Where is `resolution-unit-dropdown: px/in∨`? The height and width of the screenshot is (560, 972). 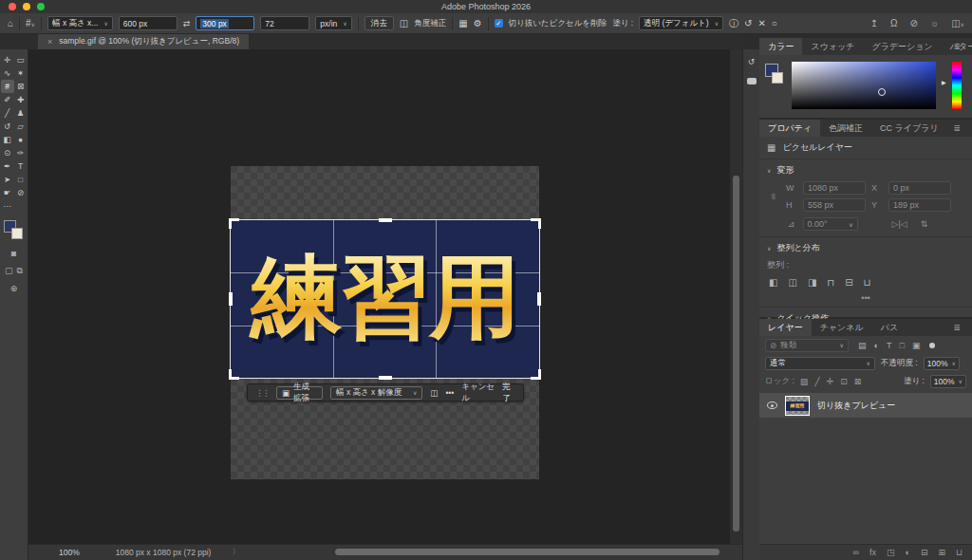
resolution-unit-dropdown: px/in∨ is located at coordinates (333, 23).